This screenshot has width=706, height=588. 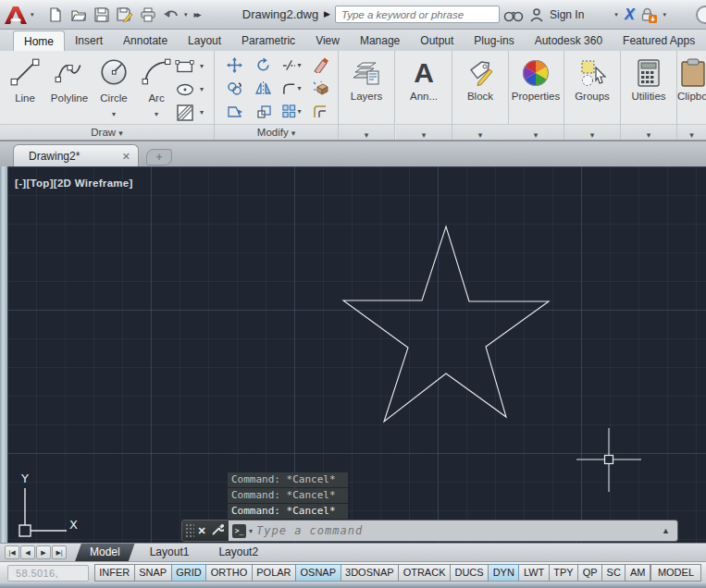 I want to click on fillet-button: ▾, so click(x=292, y=89).